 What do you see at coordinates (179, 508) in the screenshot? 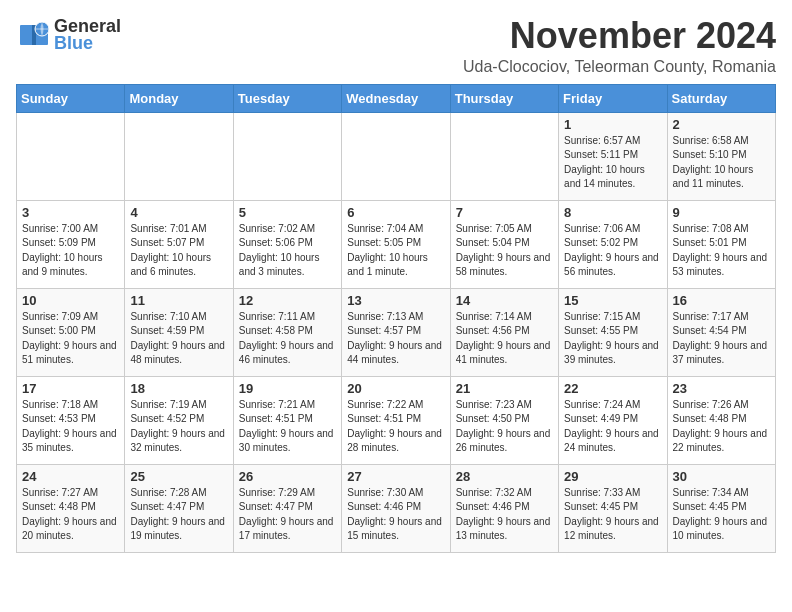
I see `calendar-day-cell: 25Sunrise: 7:28 AM Sunset: 4:47 PM Dayli…` at bounding box center [179, 508].